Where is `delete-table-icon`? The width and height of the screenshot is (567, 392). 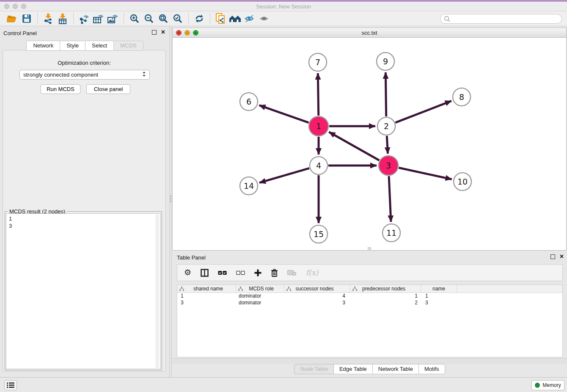
delete-table-icon is located at coordinates (292, 273).